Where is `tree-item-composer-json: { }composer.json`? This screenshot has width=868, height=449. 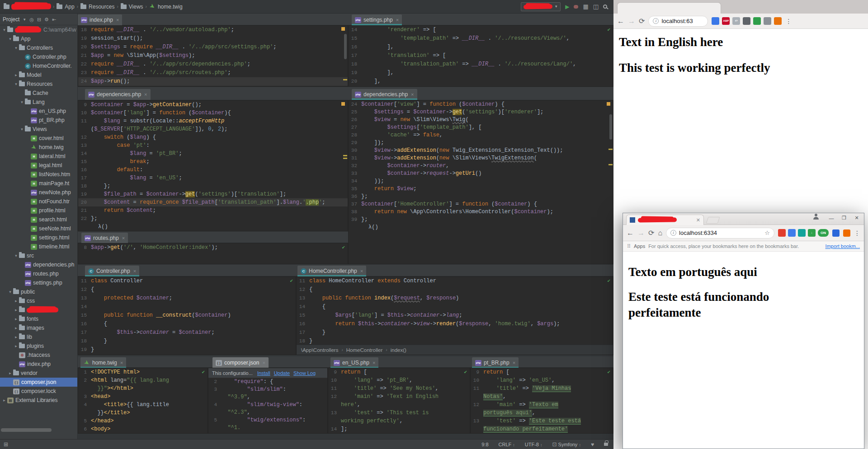
tree-item-composer-json: { }composer.json is located at coordinates (39, 382).